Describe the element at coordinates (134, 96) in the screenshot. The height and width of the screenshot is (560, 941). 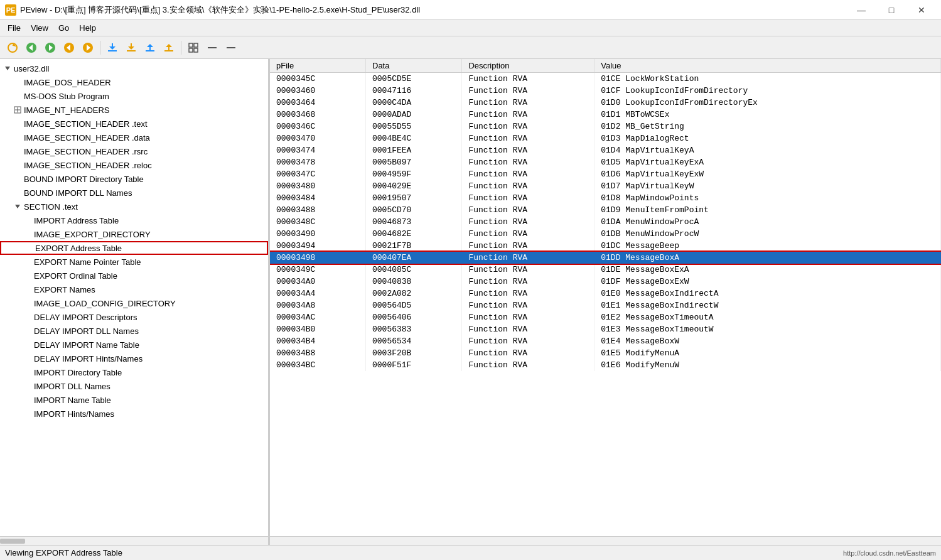
I see `tree-item-msdos_stub: MS-DOS Stub Program` at that location.